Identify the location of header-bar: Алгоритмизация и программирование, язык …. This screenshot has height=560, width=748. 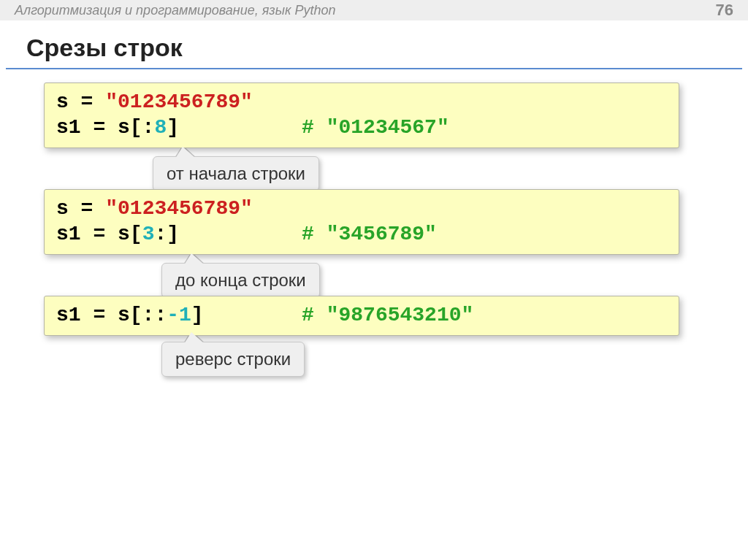
(374, 10).